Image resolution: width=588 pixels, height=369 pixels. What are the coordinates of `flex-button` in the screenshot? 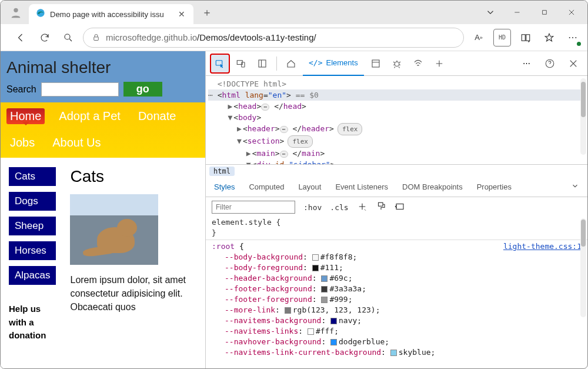 It's located at (400, 207).